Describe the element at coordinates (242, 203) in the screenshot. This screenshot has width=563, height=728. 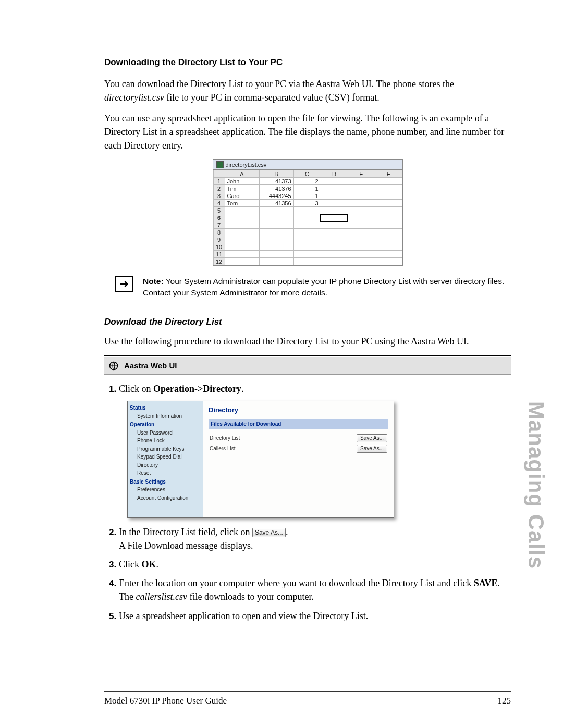
I see `cell: Tom` at that location.